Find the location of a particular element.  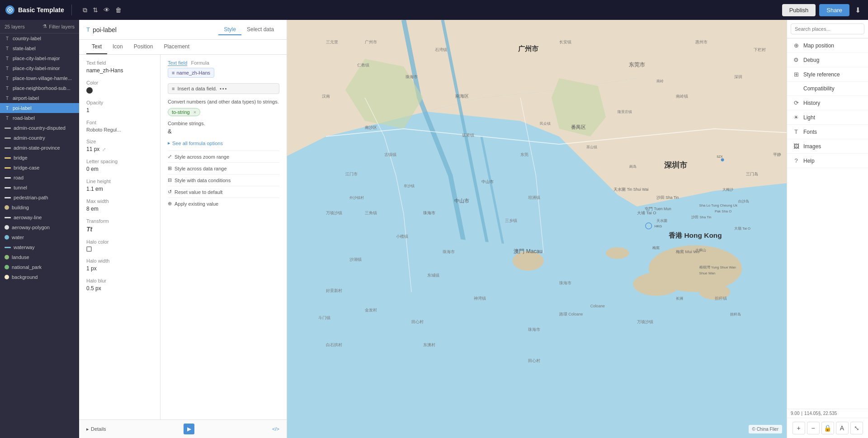

download-button: ⬇ is located at coordinates (858, 10).